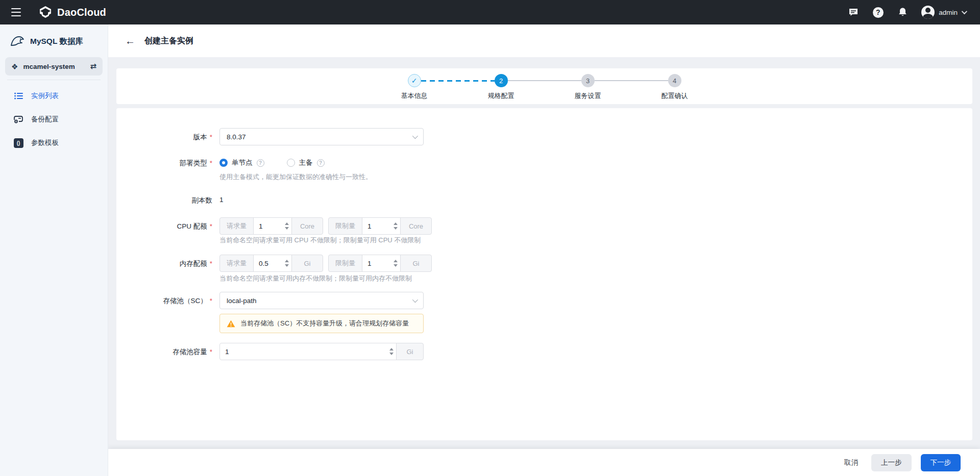 This screenshot has width=980, height=476. Describe the element at coordinates (18, 119) in the screenshot. I see `backup-icon` at that location.